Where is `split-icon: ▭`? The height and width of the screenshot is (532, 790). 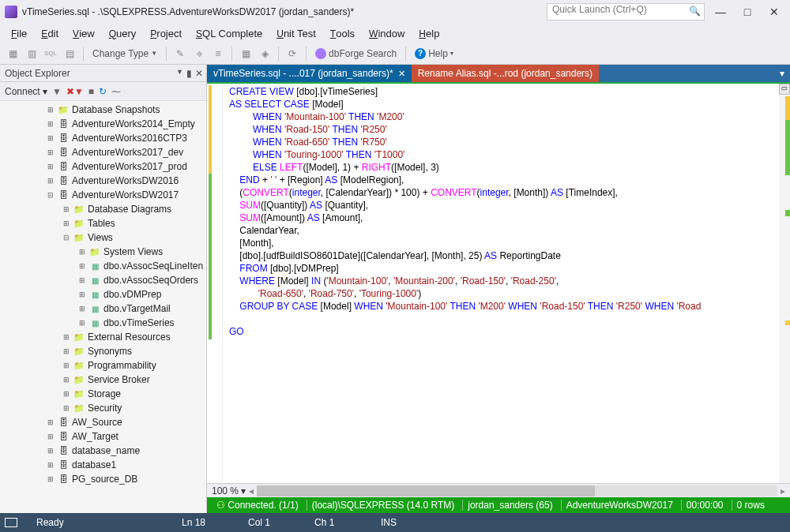
split-icon: ▭ is located at coordinates (784, 89).